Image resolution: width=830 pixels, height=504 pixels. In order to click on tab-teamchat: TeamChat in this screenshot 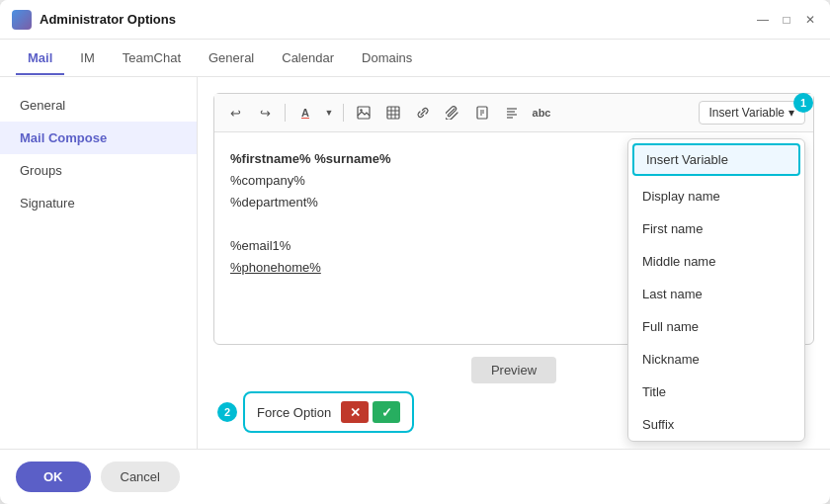, I will do `click(152, 59)`.